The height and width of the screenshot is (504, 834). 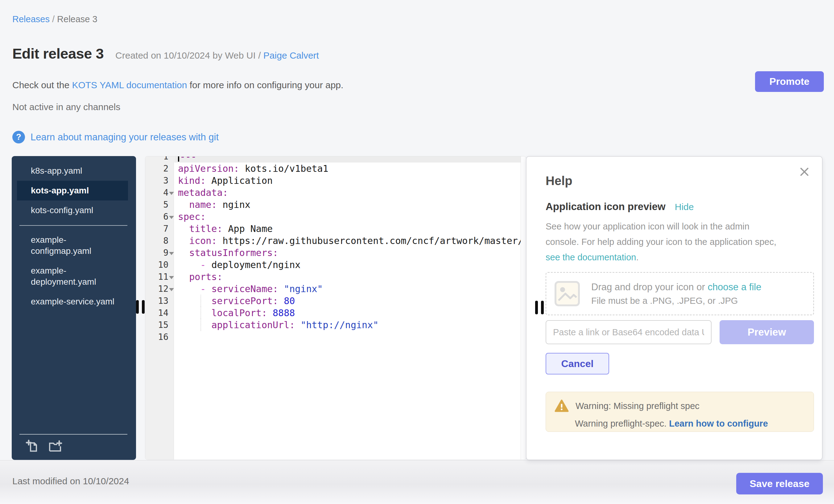 I want to click on git-releases-link: Learn about managing your releases with …, so click(x=125, y=137).